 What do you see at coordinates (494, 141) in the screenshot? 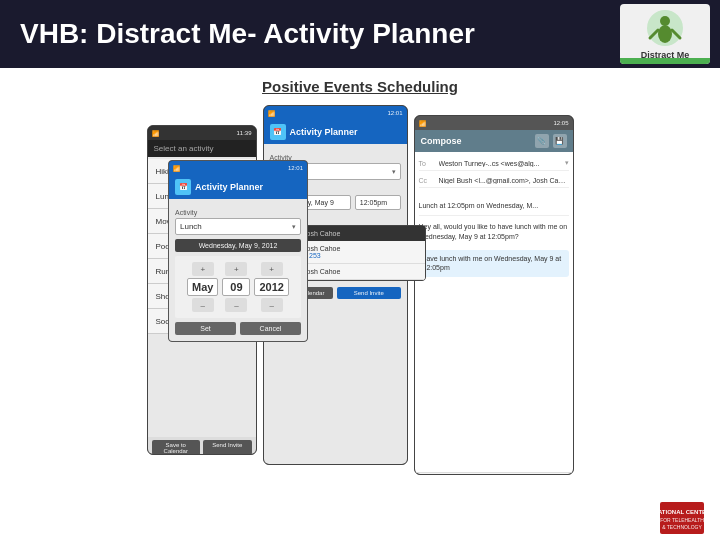
I see `screen5-titlebar: Compose 📎 💾` at bounding box center [494, 141].